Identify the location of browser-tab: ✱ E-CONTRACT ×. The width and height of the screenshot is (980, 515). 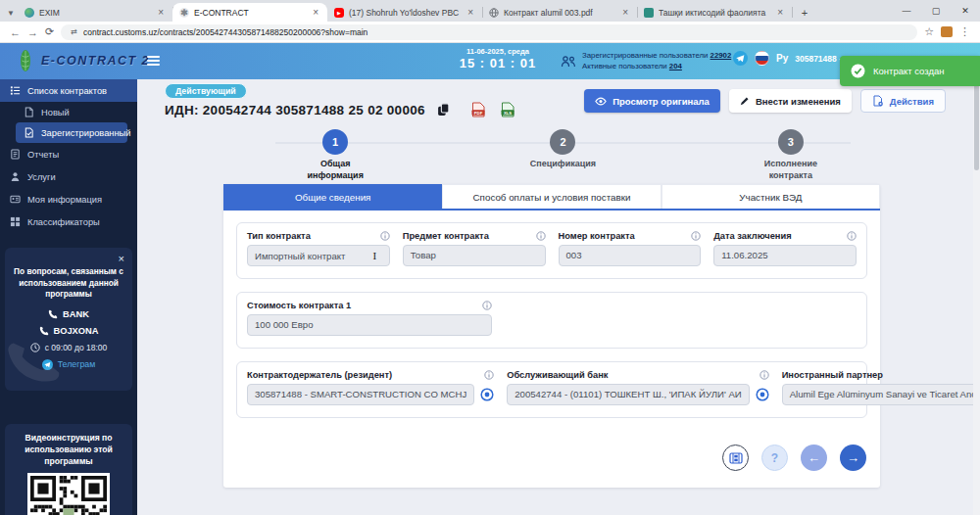
(250, 12).